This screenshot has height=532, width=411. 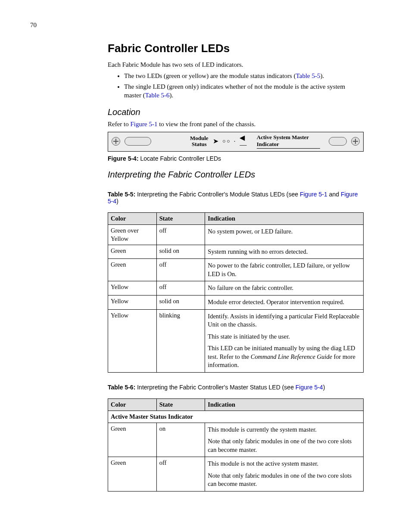 I want to click on figure-5-4-caption: Figure 5-4: Locate Fabric Controller LED…, so click(x=236, y=159).